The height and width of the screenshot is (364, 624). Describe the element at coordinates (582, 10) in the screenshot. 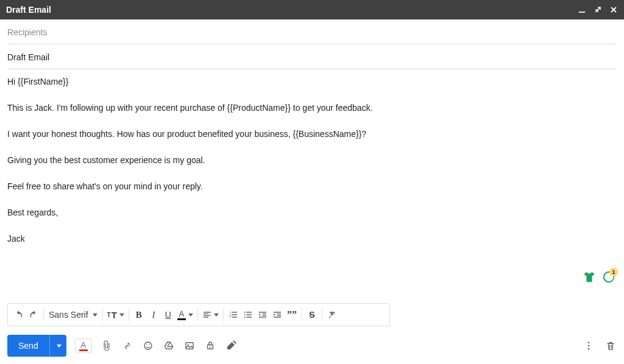

I see `minimize-icon` at that location.